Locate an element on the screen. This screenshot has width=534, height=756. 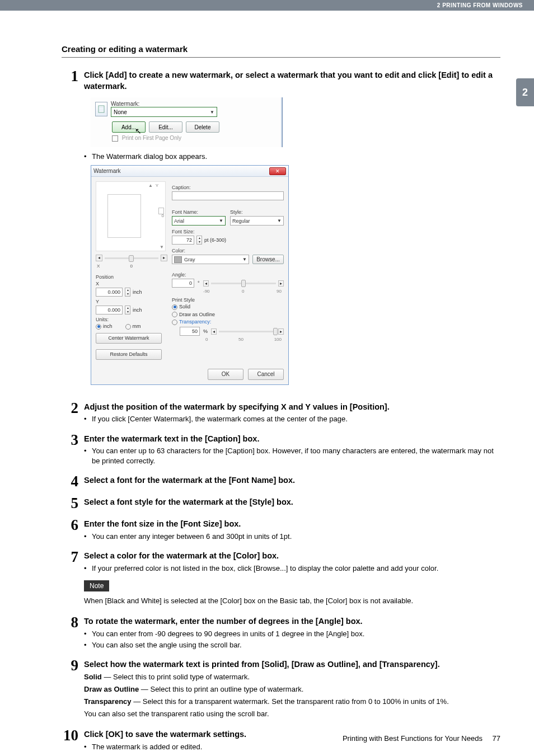
note-text: When [Black and White] is selected at th… is located at coordinates (292, 601).